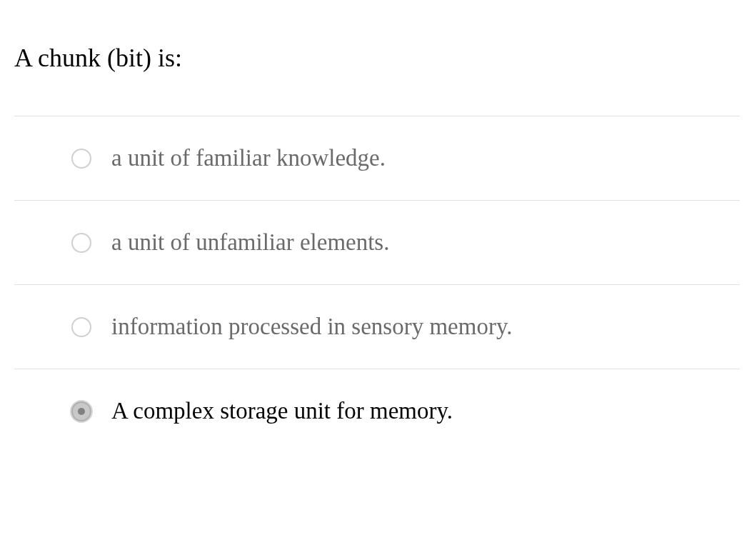 The height and width of the screenshot is (560, 754). What do you see at coordinates (250, 243) in the screenshot?
I see `option-text-1: a unit of unfamiliar elements.` at bounding box center [250, 243].